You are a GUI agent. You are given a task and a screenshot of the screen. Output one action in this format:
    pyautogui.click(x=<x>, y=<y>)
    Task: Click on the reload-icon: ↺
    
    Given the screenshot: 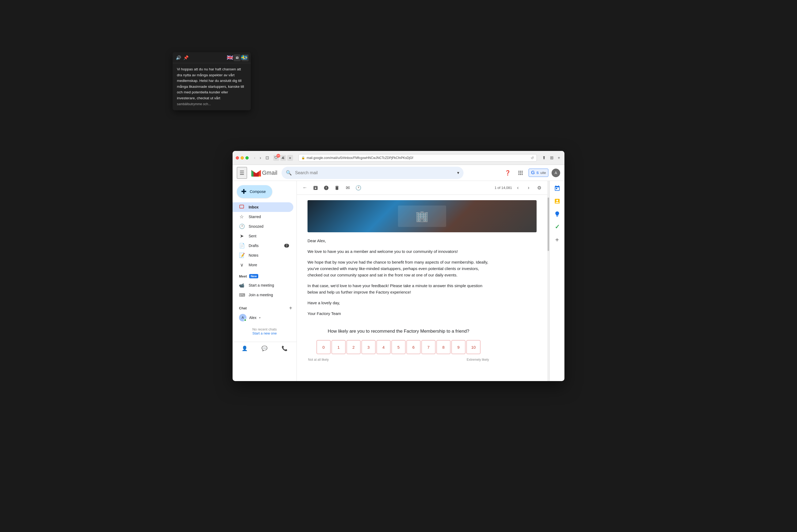 What is the action you would take?
    pyautogui.click(x=532, y=158)
    